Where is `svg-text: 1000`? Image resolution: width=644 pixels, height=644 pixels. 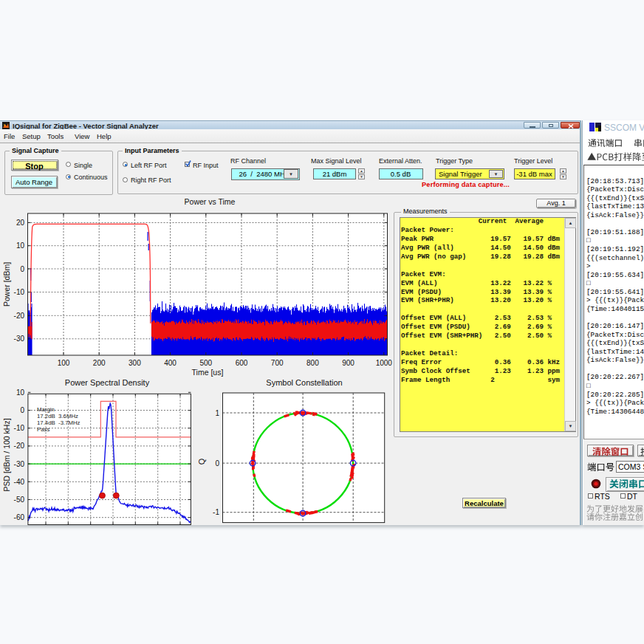 svg-text: 1000 is located at coordinates (384, 363).